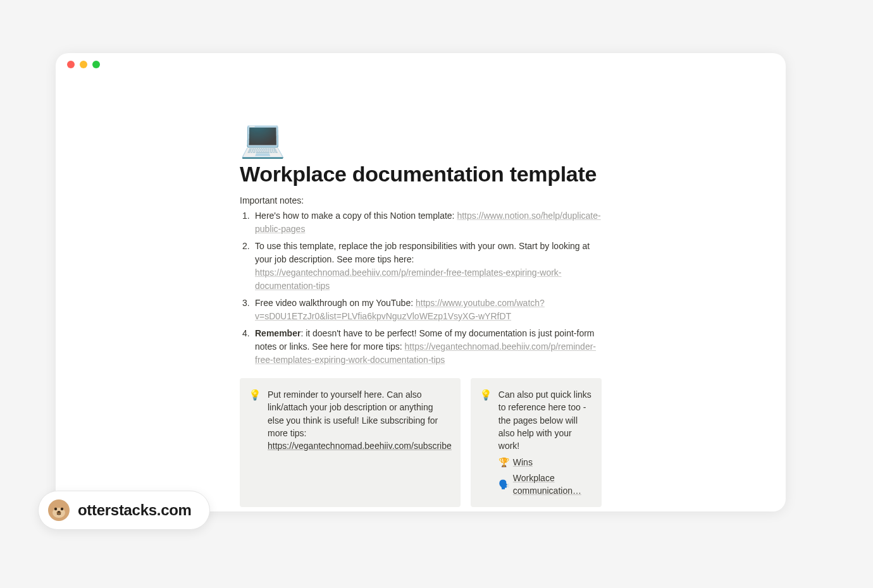 This screenshot has height=588, width=873. What do you see at coordinates (84, 64) in the screenshot?
I see `minimize-window-button` at bounding box center [84, 64].